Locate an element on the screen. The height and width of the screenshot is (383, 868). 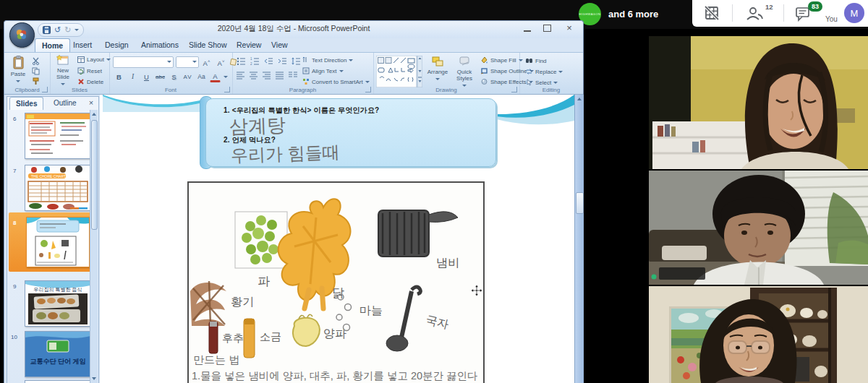
divider is located at coordinates (732, 13).